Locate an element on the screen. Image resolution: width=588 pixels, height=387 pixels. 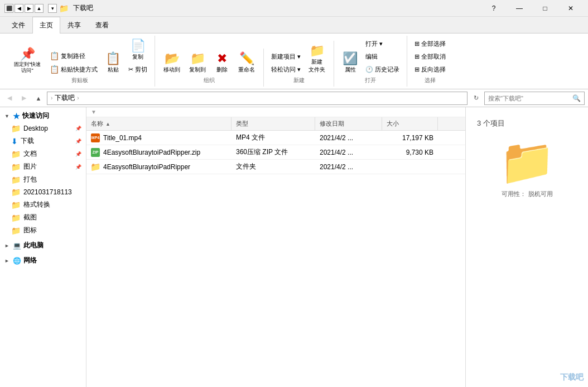
network-header: ► 🌐 网络 is located at coordinates (43, 260).